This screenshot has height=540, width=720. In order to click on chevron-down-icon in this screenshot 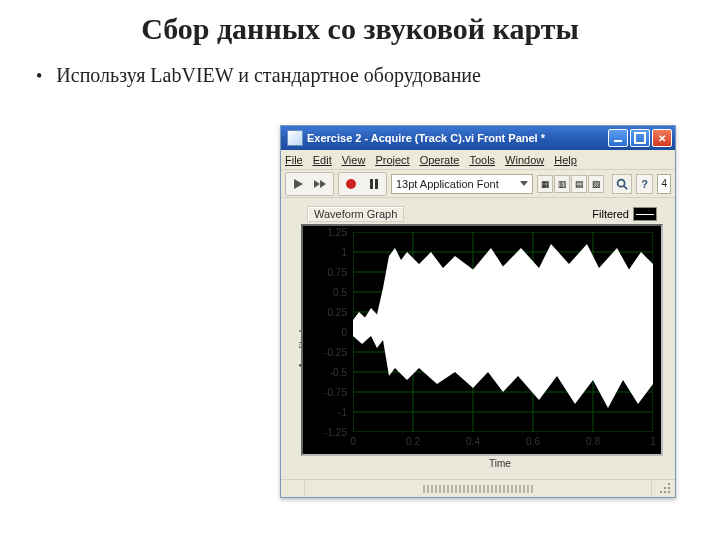, I will do `click(524, 184)`.